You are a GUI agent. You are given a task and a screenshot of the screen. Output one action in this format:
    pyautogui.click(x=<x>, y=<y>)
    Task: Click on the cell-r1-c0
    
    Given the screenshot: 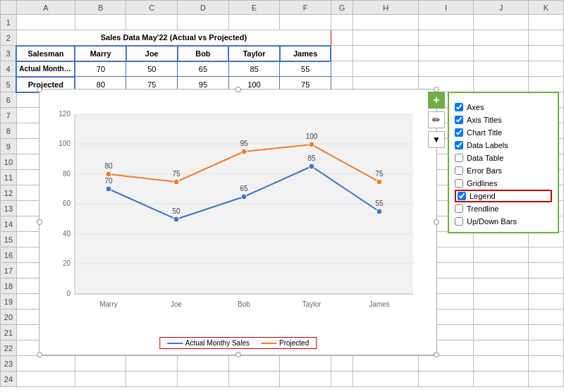 What is the action you would take?
    pyautogui.click(x=45, y=23)
    